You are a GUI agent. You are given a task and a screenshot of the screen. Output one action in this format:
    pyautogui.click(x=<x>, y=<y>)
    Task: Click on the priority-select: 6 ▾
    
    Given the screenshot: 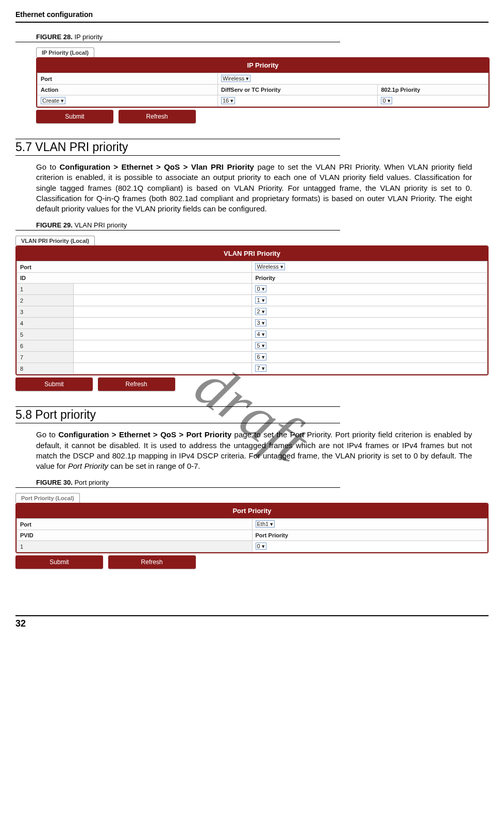 What is the action you would take?
    pyautogui.click(x=261, y=357)
    